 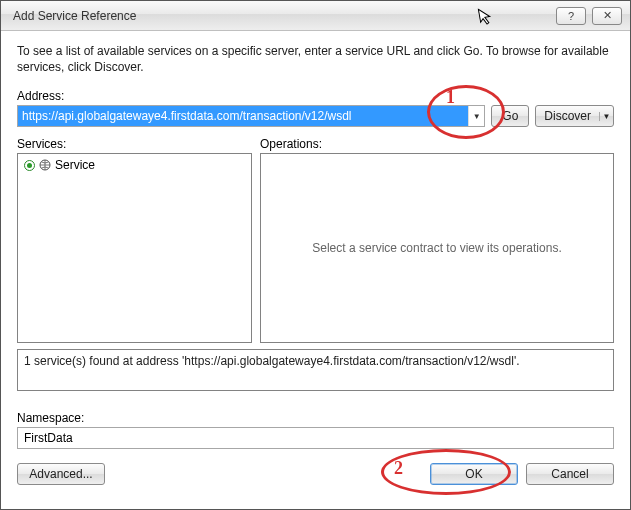 I want to click on services-label: Services:, so click(x=134, y=144).